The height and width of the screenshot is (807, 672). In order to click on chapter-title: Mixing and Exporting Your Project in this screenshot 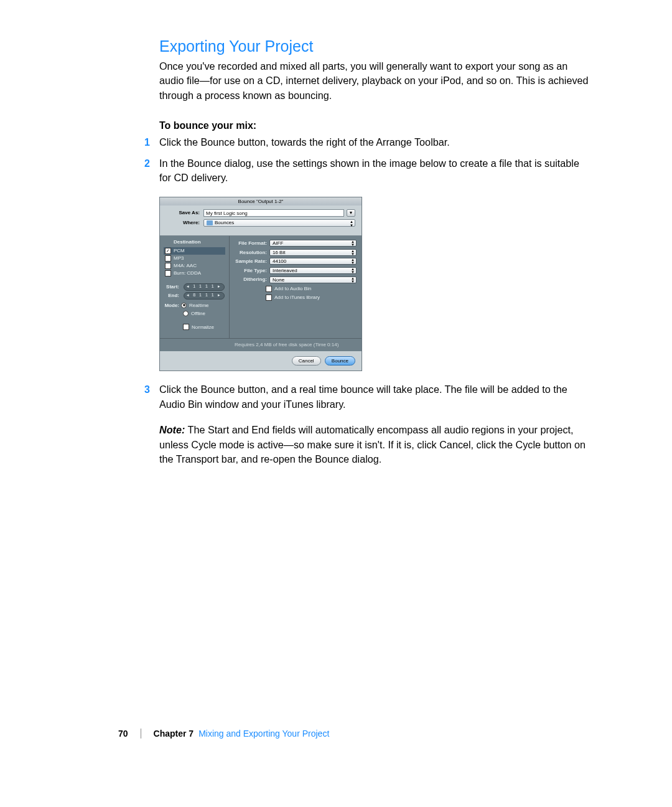, I will do `click(264, 734)`.